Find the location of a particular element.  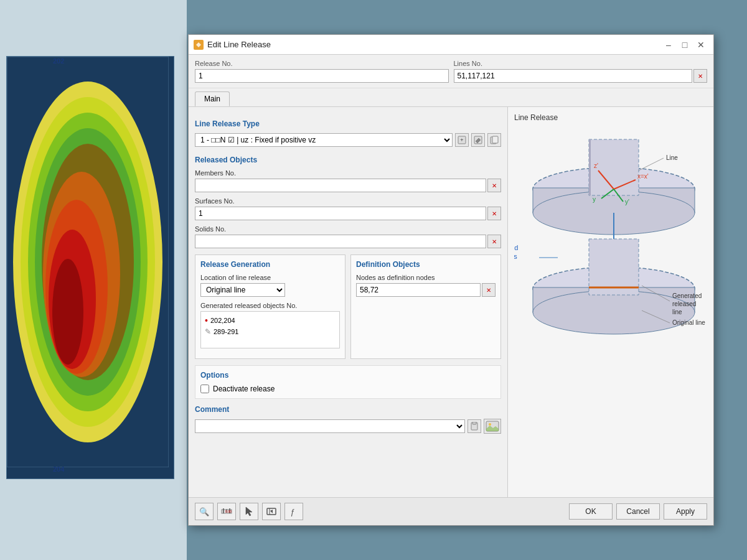

surfaces-no-group: Surfaces No. ✕ is located at coordinates (348, 209).